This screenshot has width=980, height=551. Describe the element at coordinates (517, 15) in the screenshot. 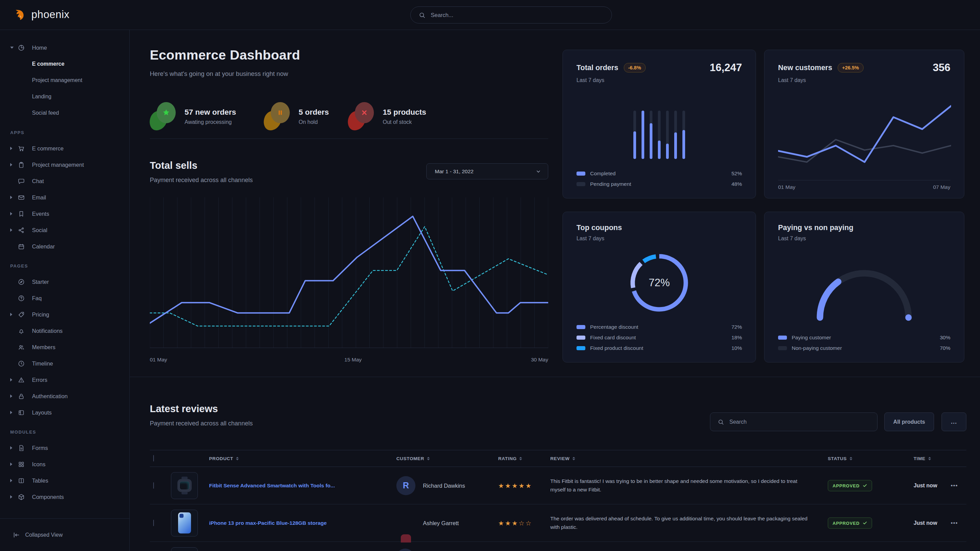

I see `search-input` at that location.